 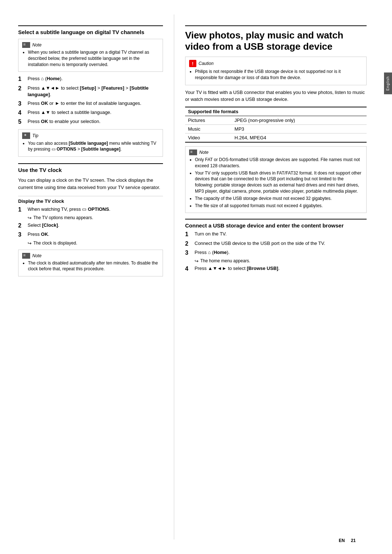 What do you see at coordinates (276, 251) in the screenshot?
I see `connect-steps: 1 Turn on the TV. 2 Connect the USB devi…` at bounding box center [276, 251].